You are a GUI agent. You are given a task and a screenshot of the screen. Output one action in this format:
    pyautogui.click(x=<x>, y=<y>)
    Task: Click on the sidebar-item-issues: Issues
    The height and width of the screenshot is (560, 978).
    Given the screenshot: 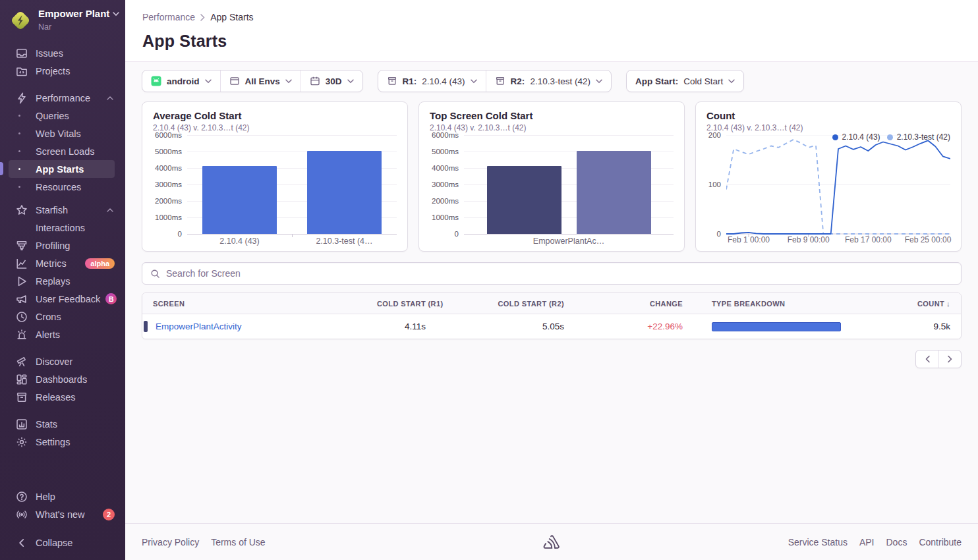 What is the action you would take?
    pyautogui.click(x=63, y=53)
    